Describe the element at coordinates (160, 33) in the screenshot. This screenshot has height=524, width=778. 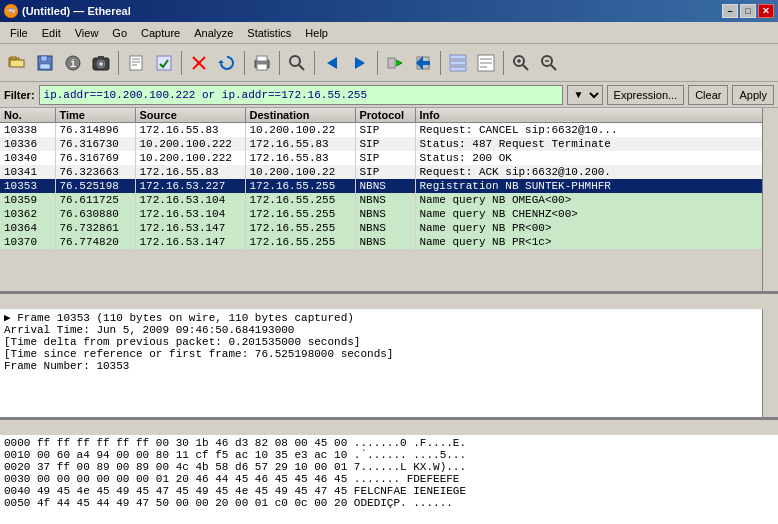
I see `menu-capture: Capture` at that location.